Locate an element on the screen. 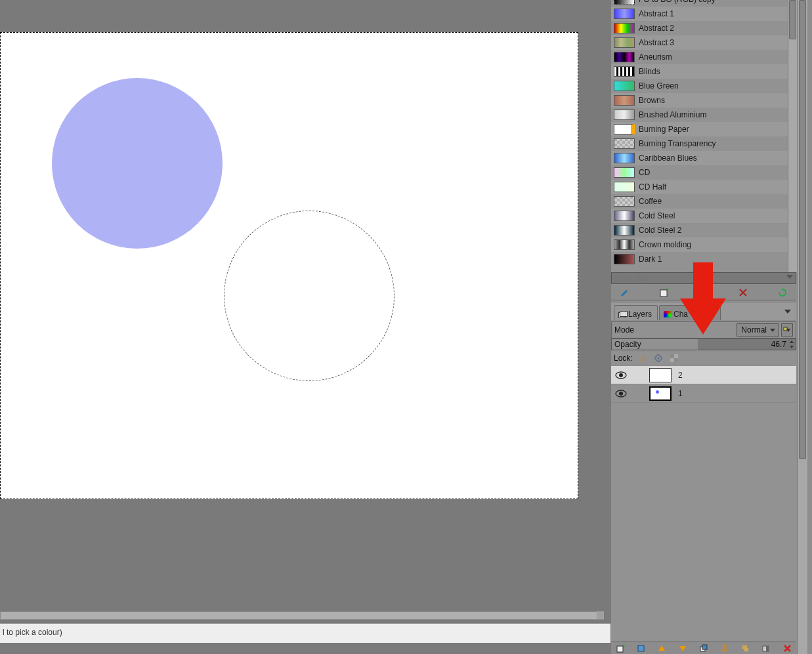  gradient-name: Abstract 2 is located at coordinates (656, 28).